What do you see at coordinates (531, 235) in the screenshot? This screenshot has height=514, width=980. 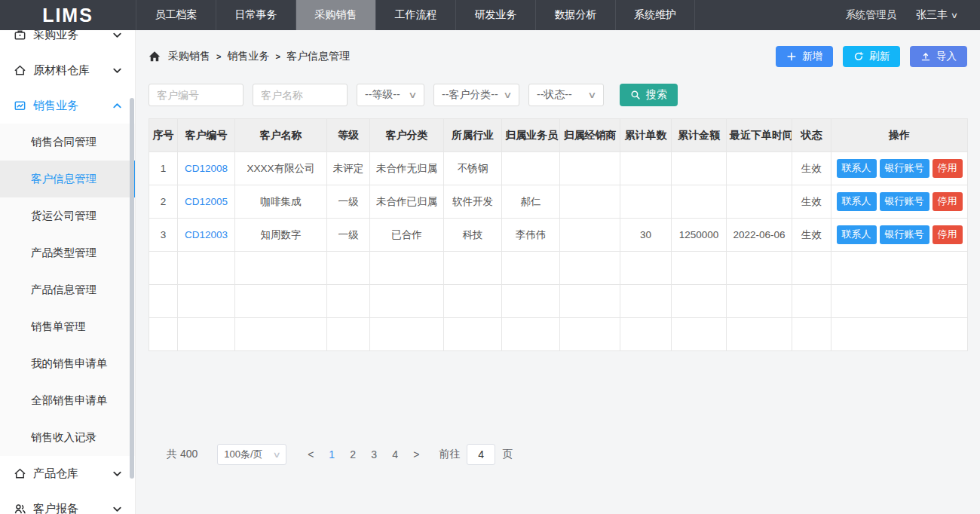 I see `table-cell: 李伟伟` at bounding box center [531, 235].